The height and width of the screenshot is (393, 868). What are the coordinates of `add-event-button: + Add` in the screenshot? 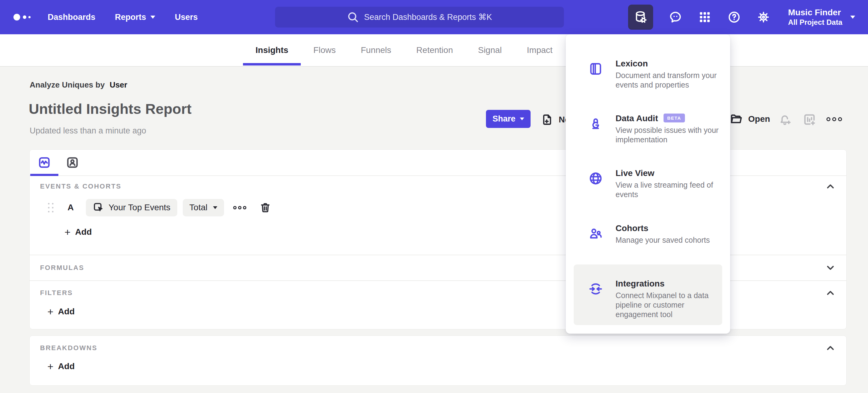 It's located at (78, 232).